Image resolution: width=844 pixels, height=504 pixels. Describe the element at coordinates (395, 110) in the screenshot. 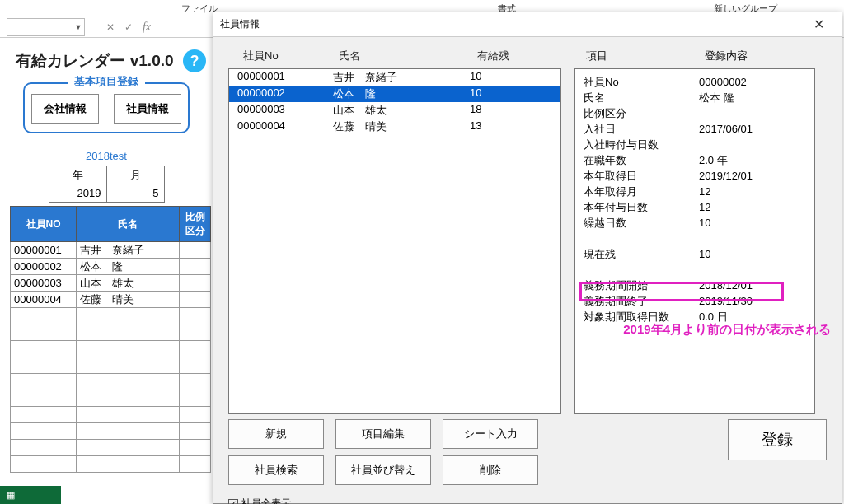

I see `list-item: 00000003山本 雄太18` at that location.